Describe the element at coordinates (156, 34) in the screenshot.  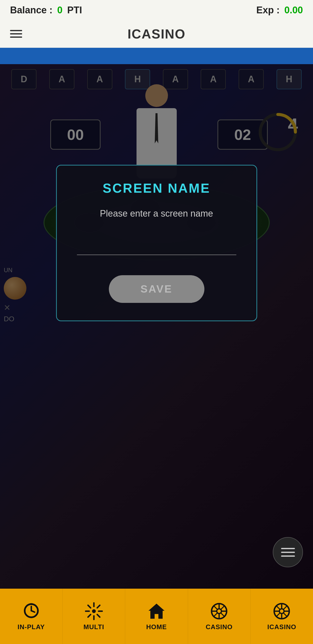
I see `app-title: ICASINO` at that location.